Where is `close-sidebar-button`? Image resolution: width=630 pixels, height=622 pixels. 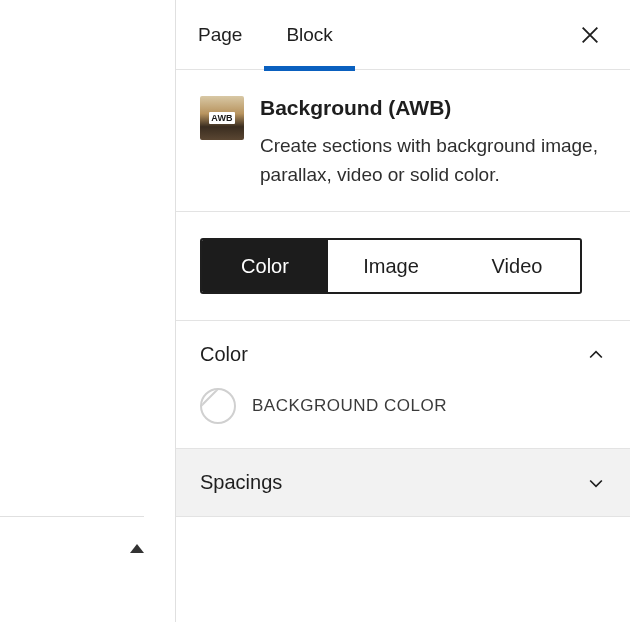 close-sidebar-button is located at coordinates (590, 35).